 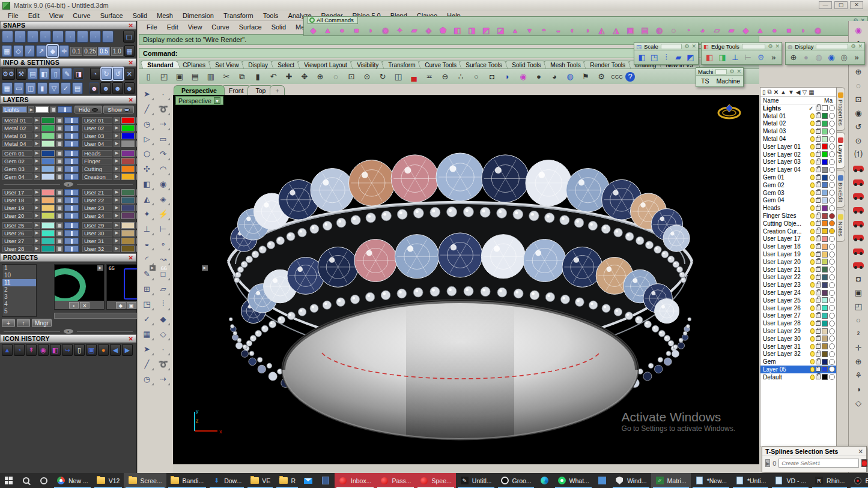 What do you see at coordinates (857, 58) in the screenshot?
I see `display-more-chevron-icon: »` at bounding box center [857, 58].